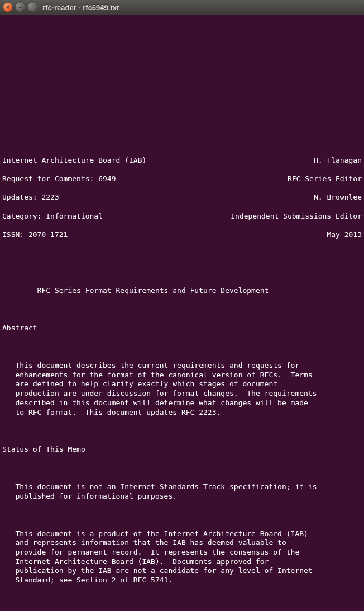 This screenshot has width=364, height=611. What do you see at coordinates (182, 449) in the screenshot?
I see `section-heading-status: Status of This Memo` at bounding box center [182, 449].